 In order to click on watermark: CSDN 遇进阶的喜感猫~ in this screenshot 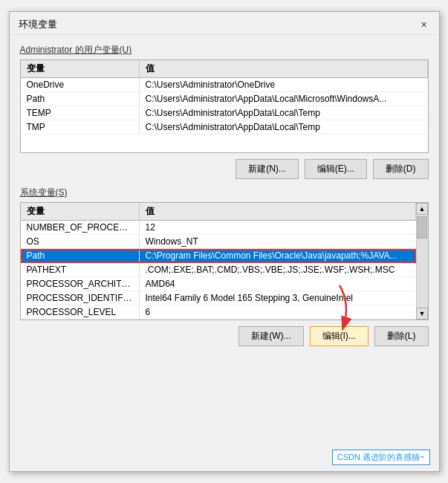, I will do `click(381, 458)`.